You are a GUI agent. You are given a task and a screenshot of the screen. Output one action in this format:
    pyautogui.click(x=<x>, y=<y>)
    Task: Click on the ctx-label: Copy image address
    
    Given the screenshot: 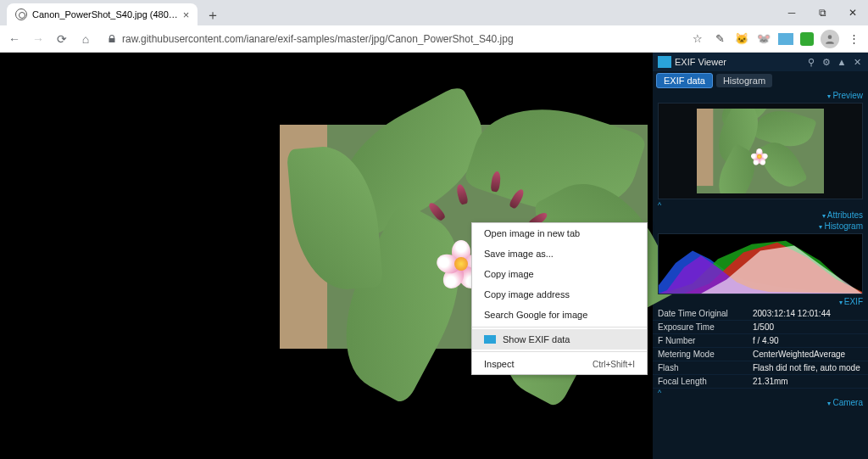 What is the action you would take?
    pyautogui.click(x=527, y=294)
    